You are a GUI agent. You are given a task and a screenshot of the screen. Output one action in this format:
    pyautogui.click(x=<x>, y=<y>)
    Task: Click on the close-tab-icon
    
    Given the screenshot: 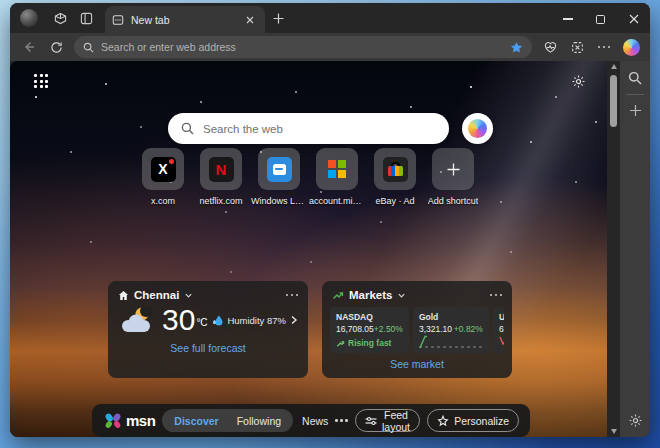 What is the action you would take?
    pyautogui.click(x=250, y=20)
    